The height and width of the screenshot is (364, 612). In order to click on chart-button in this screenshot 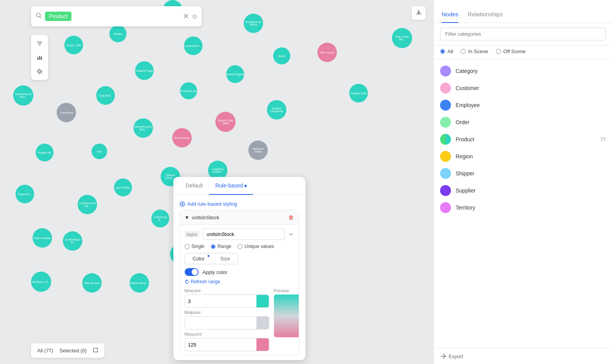, I will do `click(40, 57)`.